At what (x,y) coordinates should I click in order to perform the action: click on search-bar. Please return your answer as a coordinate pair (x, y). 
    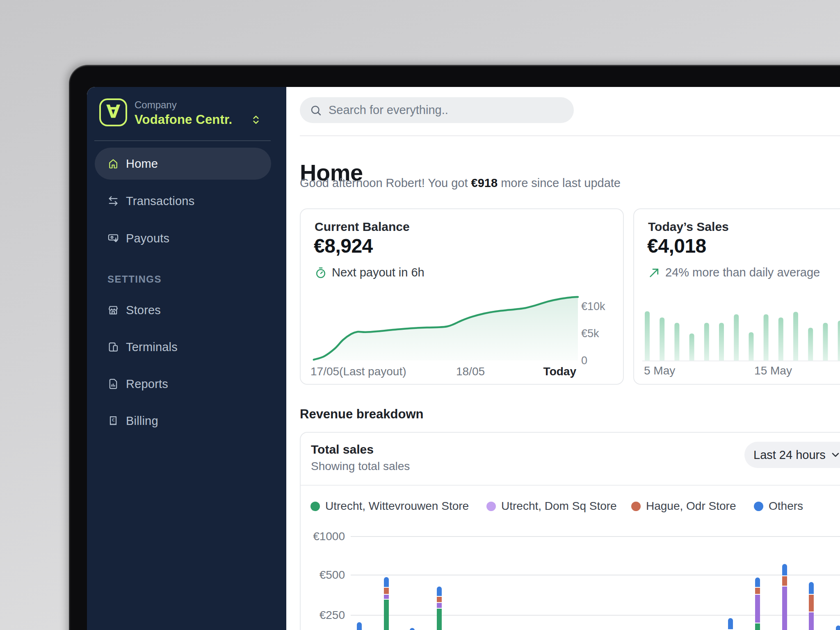
    Looking at the image, I should click on (437, 110).